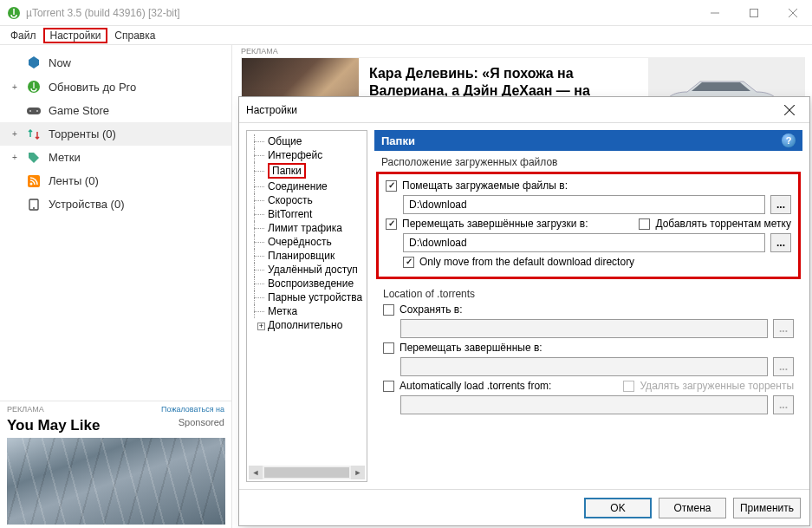 The height and width of the screenshot is (528, 812). What do you see at coordinates (789, 110) in the screenshot?
I see `dialog-close-button` at bounding box center [789, 110].